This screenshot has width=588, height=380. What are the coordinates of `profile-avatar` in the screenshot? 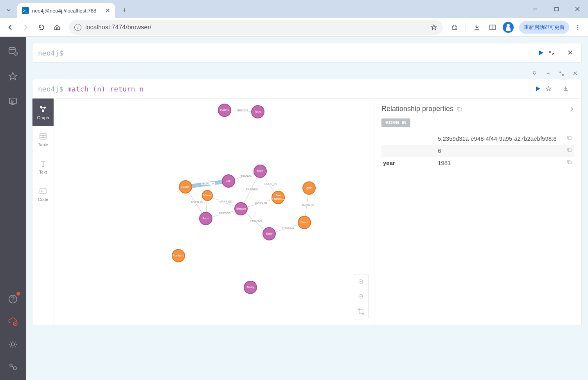 It's located at (508, 27).